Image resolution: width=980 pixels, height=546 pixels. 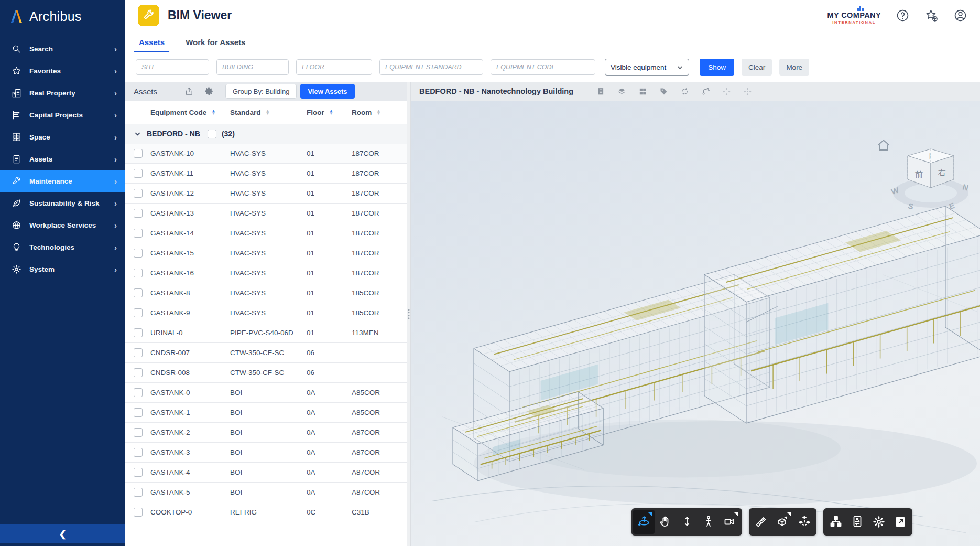 What do you see at coordinates (253, 67) in the screenshot?
I see `building-input` at bounding box center [253, 67].